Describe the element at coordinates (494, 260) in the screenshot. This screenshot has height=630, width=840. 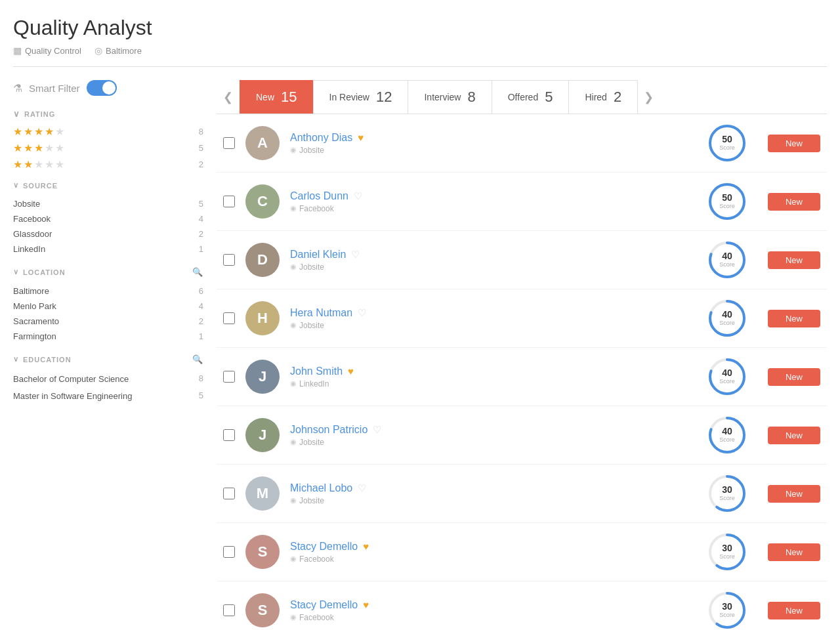
I see `candidate-info: Daniel Klein ♡ ◉ Jobsite` at that location.